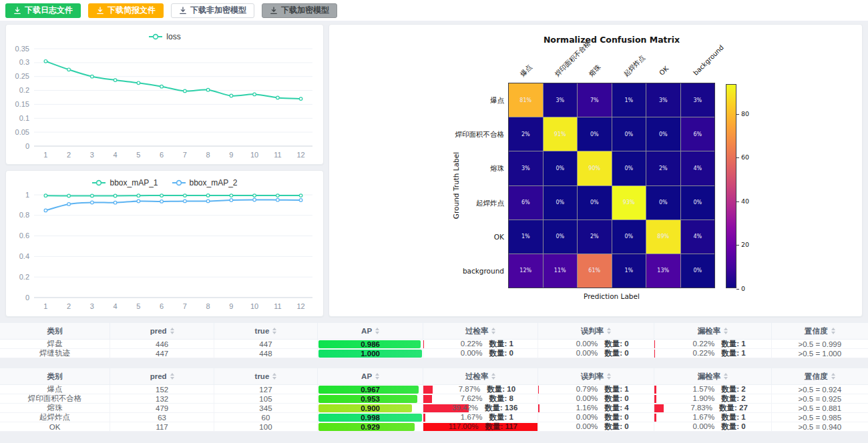  Describe the element at coordinates (501, 408) in the screenshot. I see `rate-count: 数量: 136` at that location.